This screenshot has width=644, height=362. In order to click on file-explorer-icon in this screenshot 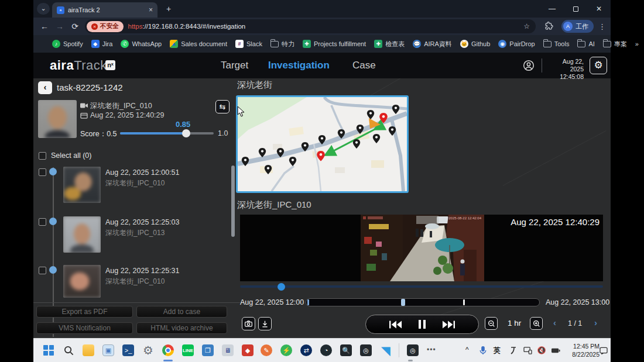, I will do `click(88, 350)`.